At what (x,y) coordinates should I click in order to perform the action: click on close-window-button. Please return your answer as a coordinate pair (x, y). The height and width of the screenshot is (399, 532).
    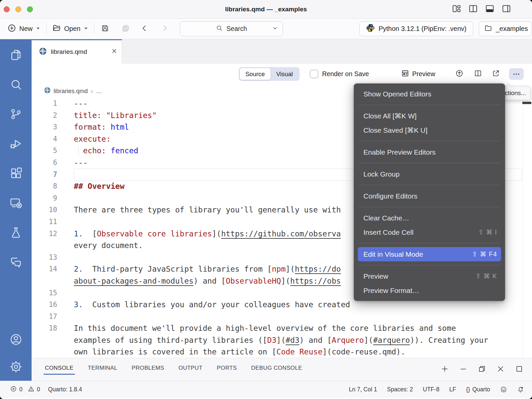
    Looking at the image, I should click on (7, 9).